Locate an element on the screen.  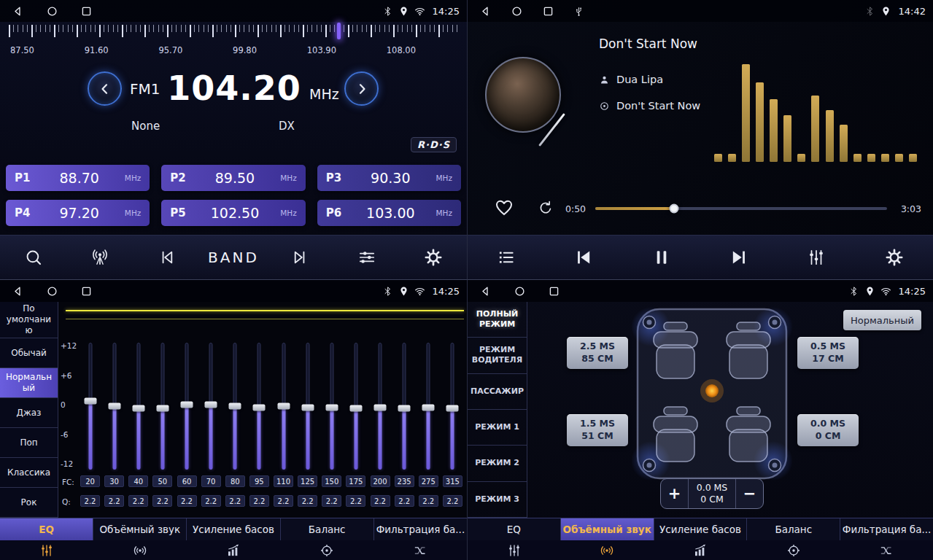
scan-button is located at coordinates (34, 257).